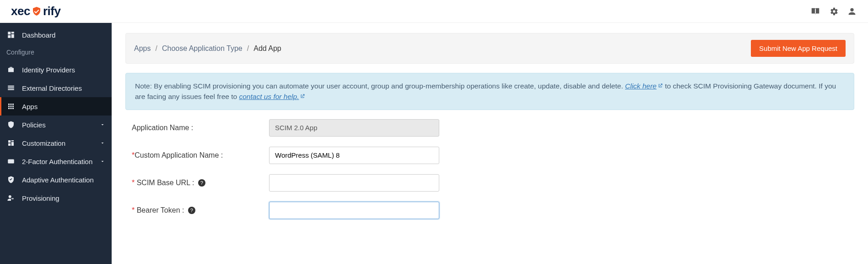 The image size is (868, 264). I want to click on sidebar-item-policies: Policies, so click(56, 125).